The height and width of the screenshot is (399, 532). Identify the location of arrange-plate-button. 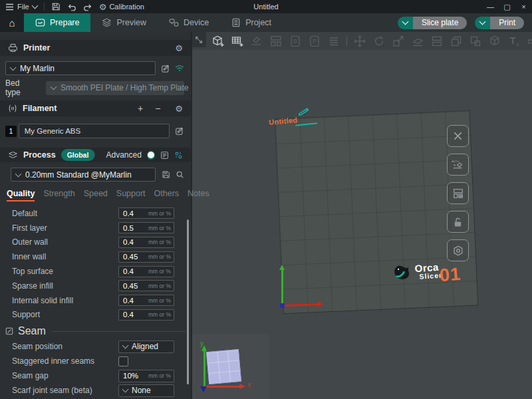
(458, 193).